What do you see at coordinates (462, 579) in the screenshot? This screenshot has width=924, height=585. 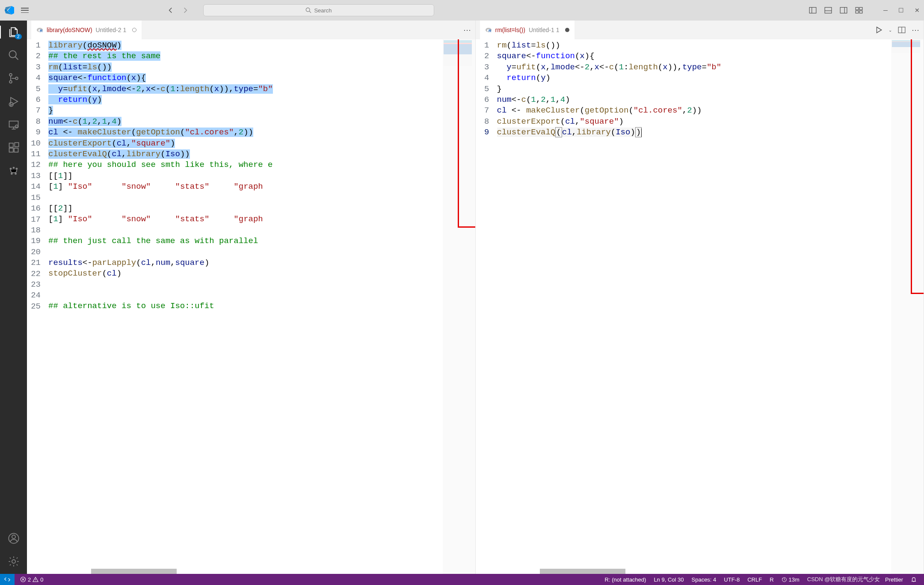 I see `status-bar: 2 0 R: (not attached) Ln 9, Col 30 Space…` at bounding box center [462, 579].